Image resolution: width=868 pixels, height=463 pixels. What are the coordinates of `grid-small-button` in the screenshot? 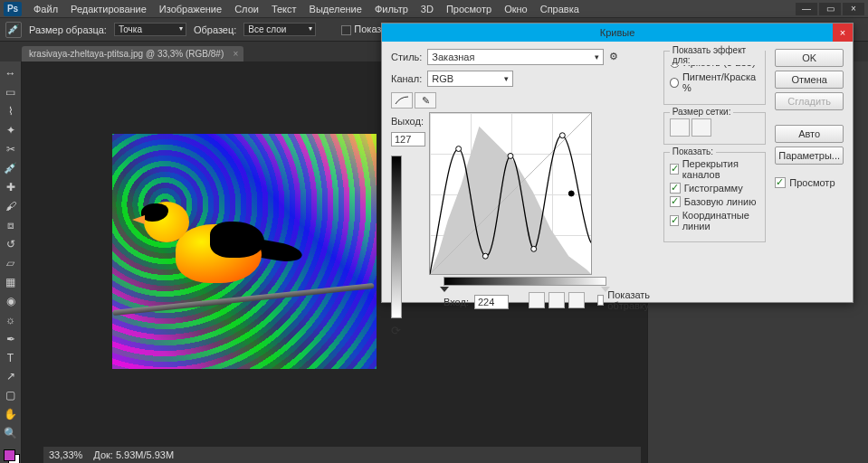 It's located at (701, 128).